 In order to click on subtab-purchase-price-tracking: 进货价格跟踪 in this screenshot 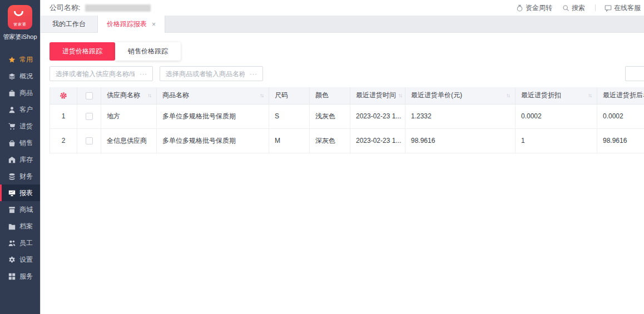, I will do `click(82, 51)`.